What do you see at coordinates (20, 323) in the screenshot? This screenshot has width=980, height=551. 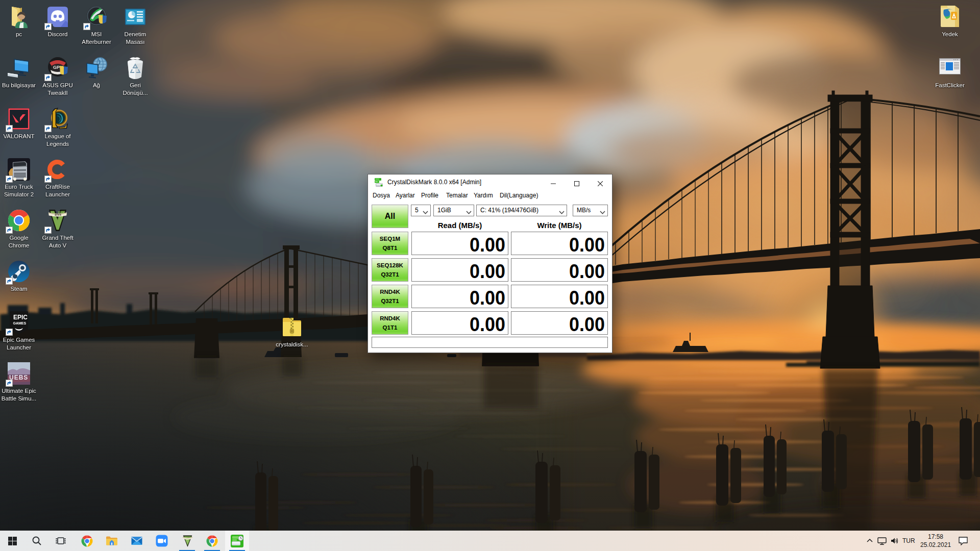 I see `svg-text: GAMES` at bounding box center [20, 323].